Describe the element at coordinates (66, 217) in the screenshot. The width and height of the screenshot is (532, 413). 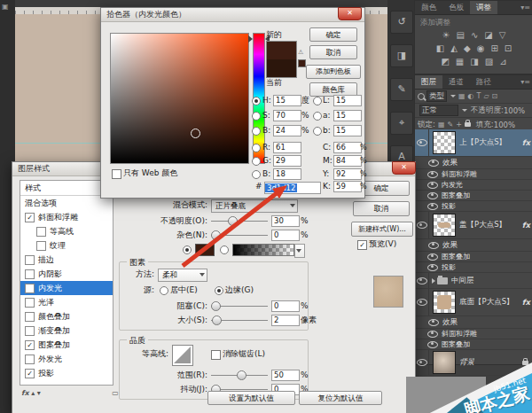
I see `style-item-bevel-emboss: ✓斜面和浮雕` at that location.